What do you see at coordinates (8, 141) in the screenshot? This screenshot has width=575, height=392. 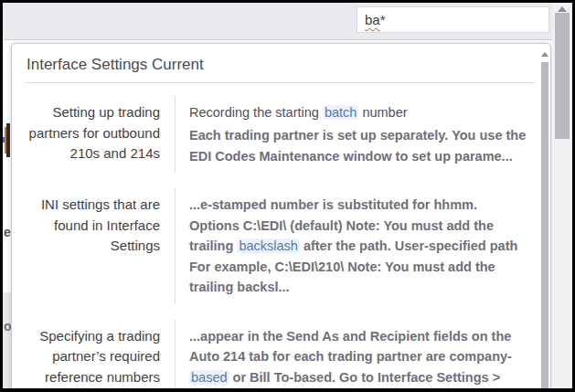 I see `glyph-dark-bar` at bounding box center [8, 141].